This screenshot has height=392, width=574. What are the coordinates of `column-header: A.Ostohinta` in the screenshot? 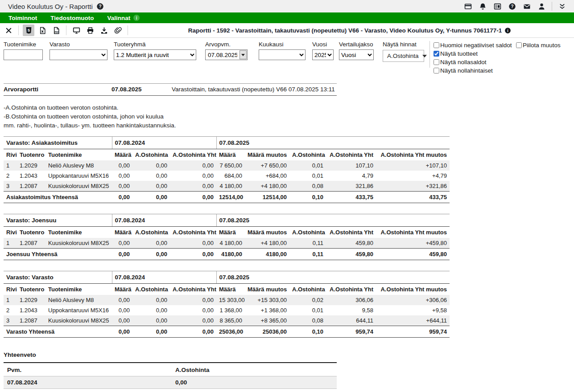 It's located at (308, 155).